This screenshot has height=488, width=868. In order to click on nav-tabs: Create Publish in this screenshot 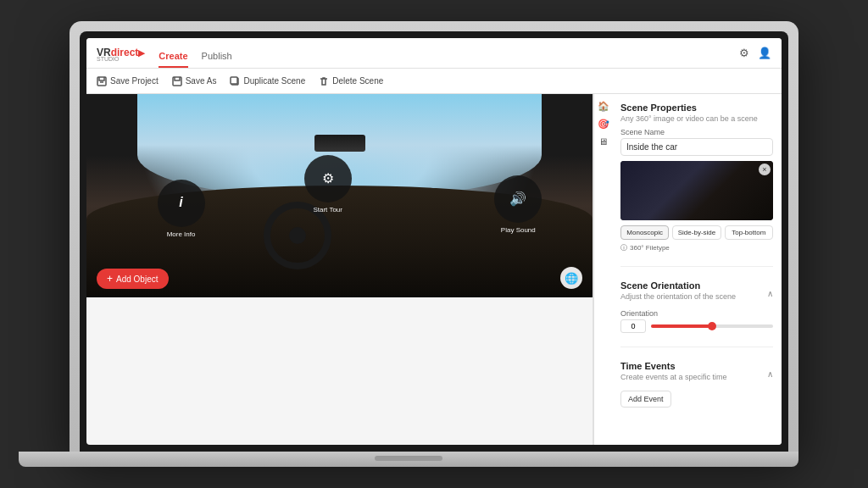, I will do `click(195, 53)`.